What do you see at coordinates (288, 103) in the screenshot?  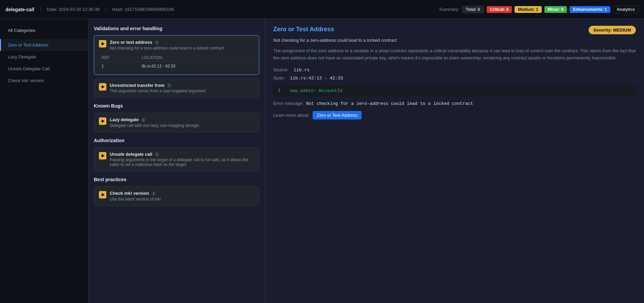 I see `error-message-label: Error message:` at bounding box center [288, 103].